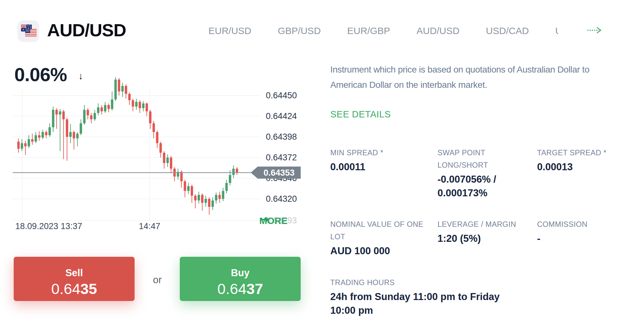  I want to click on sell-button: Sell 0.6435, so click(74, 279).